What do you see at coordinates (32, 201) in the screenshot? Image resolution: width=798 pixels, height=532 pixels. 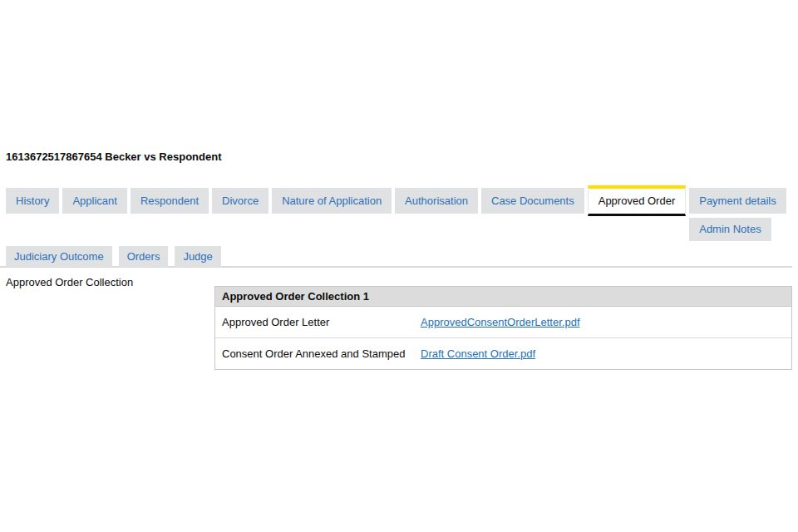 I see `tab-history: History` at bounding box center [32, 201].